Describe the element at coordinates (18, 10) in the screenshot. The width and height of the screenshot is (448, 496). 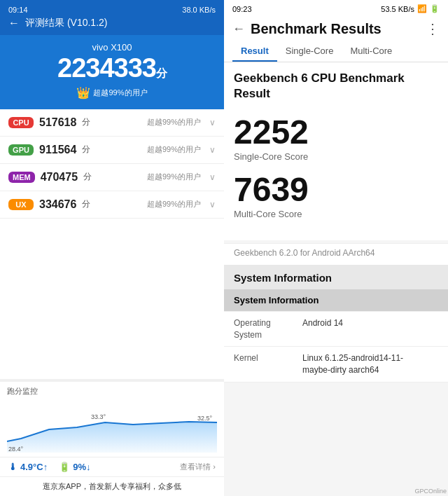
I see `left-time: 09:14` at that location.